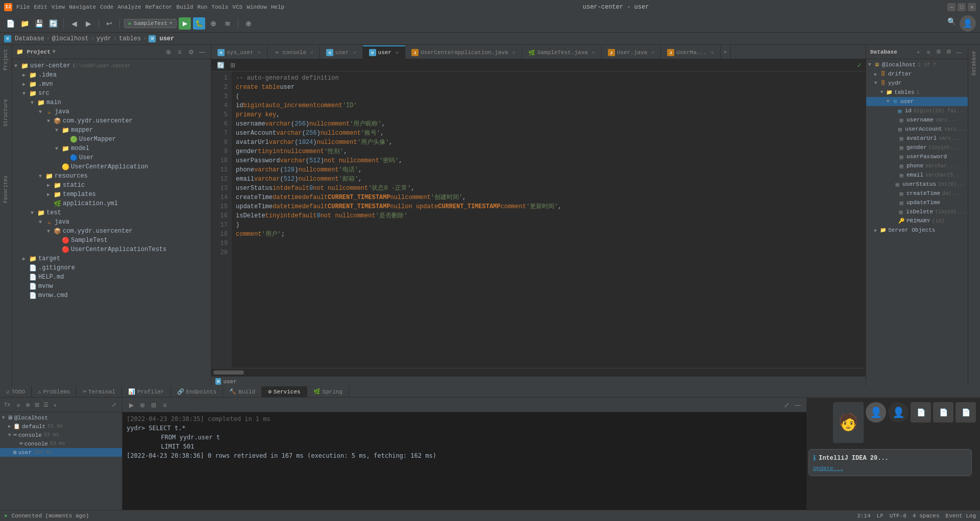 This screenshot has height=521, width=980. What do you see at coordinates (917, 203) in the screenshot?
I see `db-col-updatetime: ▤ updateTime` at bounding box center [917, 203].